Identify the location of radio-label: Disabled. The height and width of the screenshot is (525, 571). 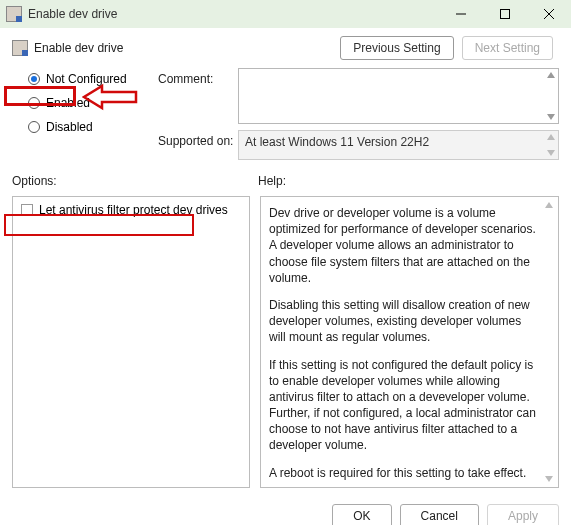
(70, 127).